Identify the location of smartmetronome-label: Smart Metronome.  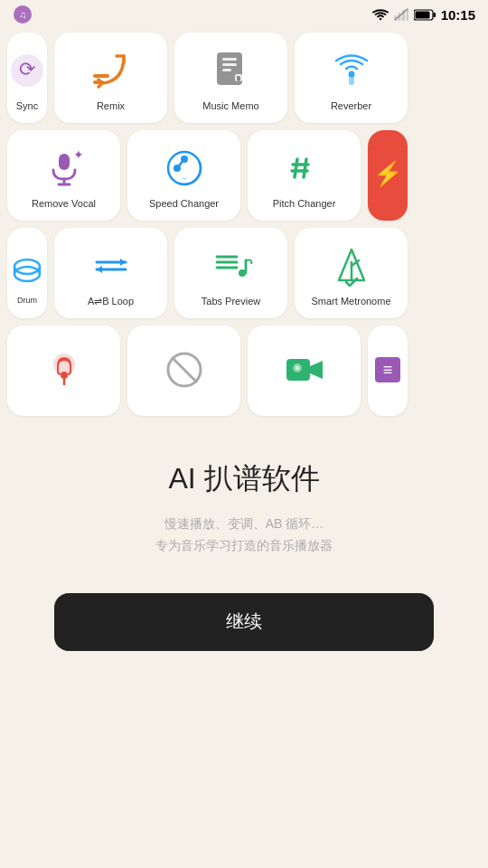
(351, 301).